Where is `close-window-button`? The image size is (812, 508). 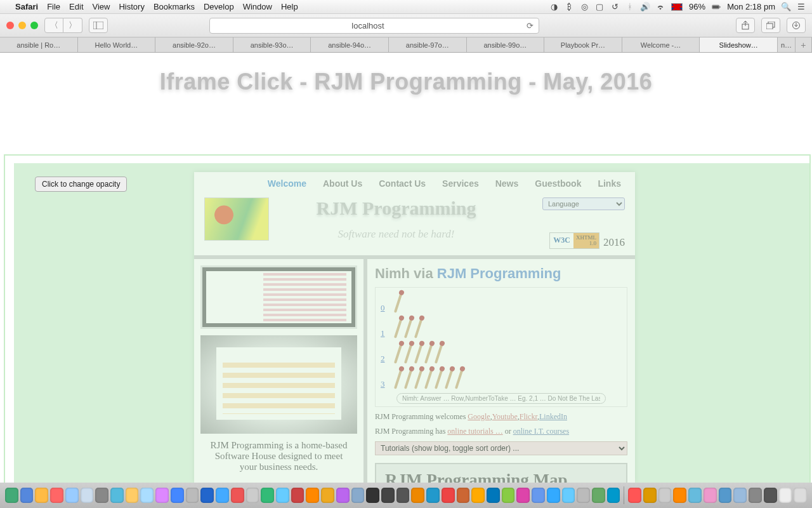
close-window-button is located at coordinates (10, 25).